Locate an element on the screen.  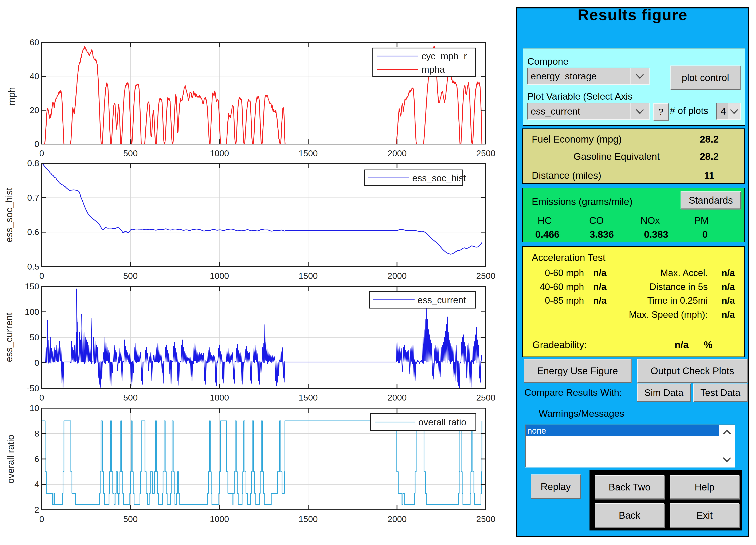
svg-text: 0.7 is located at coordinates (33, 198).